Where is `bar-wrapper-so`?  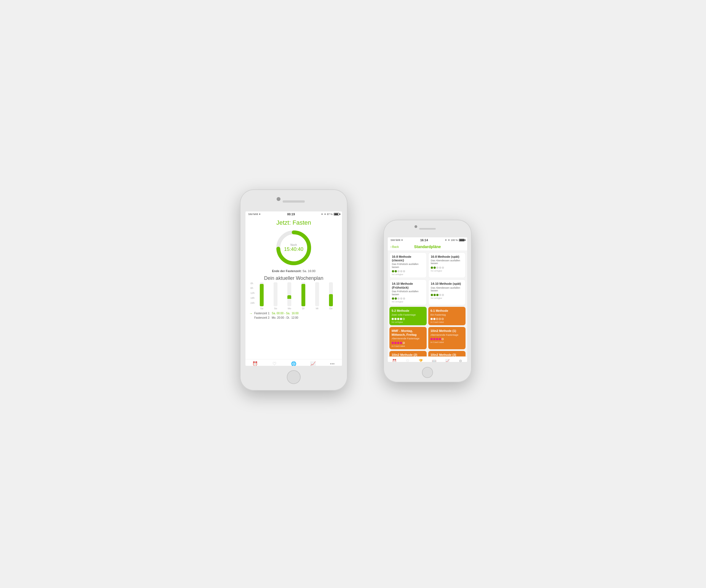 bar-wrapper-so is located at coordinates (276, 294).